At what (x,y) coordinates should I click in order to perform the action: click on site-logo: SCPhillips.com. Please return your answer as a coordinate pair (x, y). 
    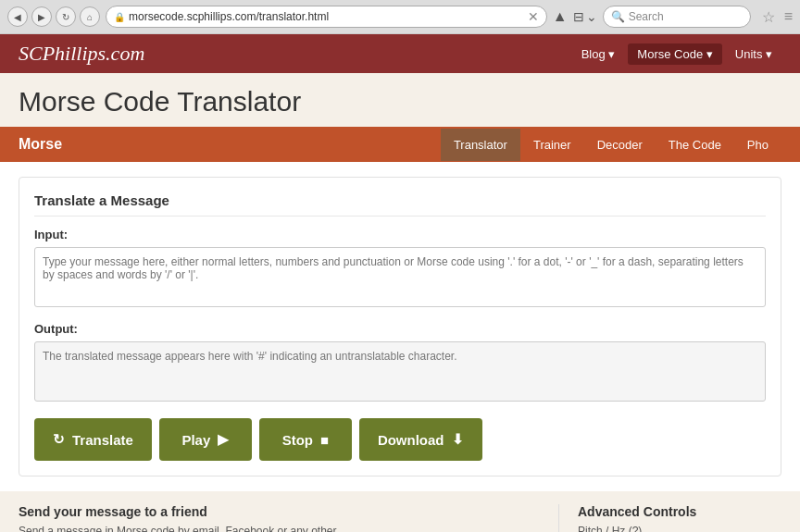
    Looking at the image, I should click on (81, 54).